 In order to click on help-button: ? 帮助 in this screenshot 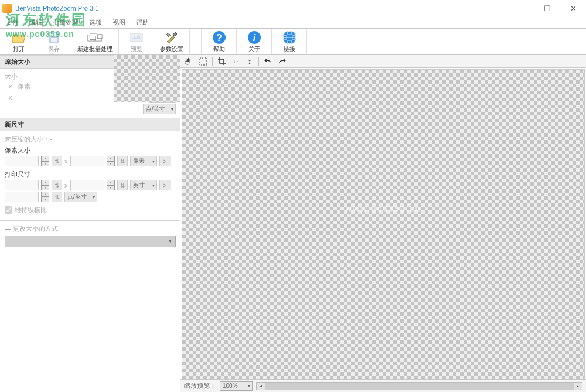, I will do `click(219, 42)`.